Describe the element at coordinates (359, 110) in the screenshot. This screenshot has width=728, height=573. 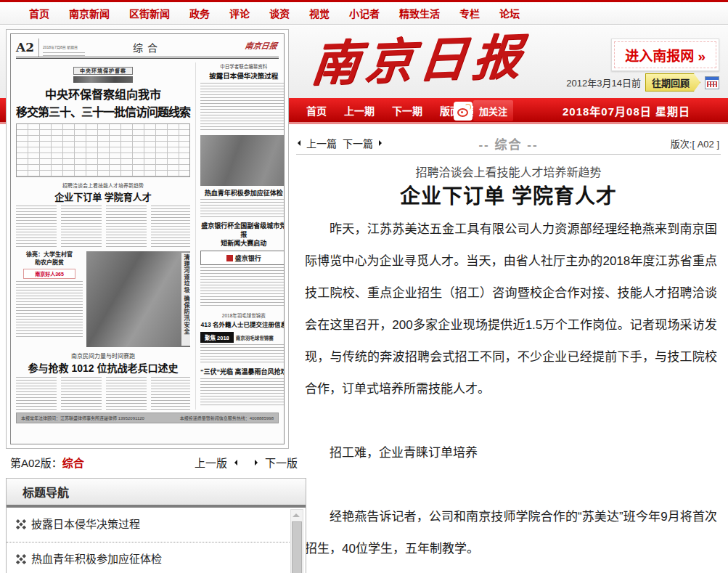
I see `issue-nav-prev-issue: 上一期` at that location.